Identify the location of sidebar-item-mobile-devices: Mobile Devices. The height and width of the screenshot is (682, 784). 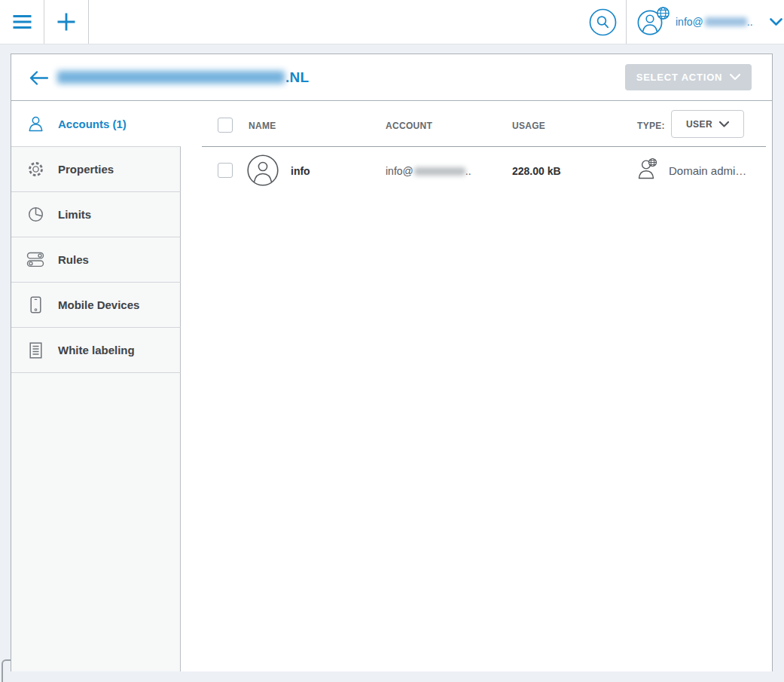
(96, 304).